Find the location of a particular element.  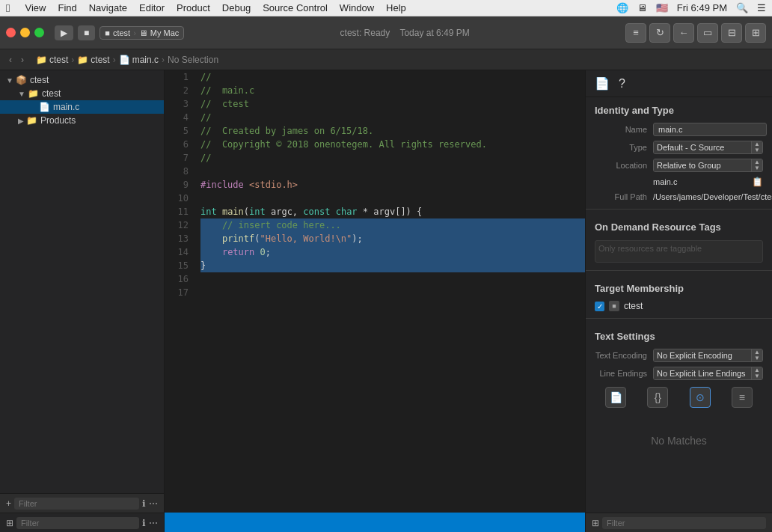

location-file-icon: 📋 is located at coordinates (757, 182).